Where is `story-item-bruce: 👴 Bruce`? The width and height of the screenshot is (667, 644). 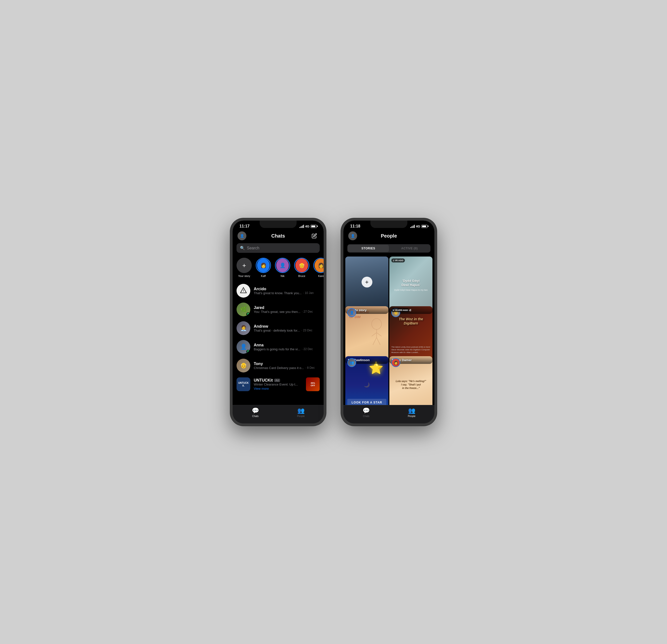
story-item-bruce: 👴 Bruce is located at coordinates (302, 268).